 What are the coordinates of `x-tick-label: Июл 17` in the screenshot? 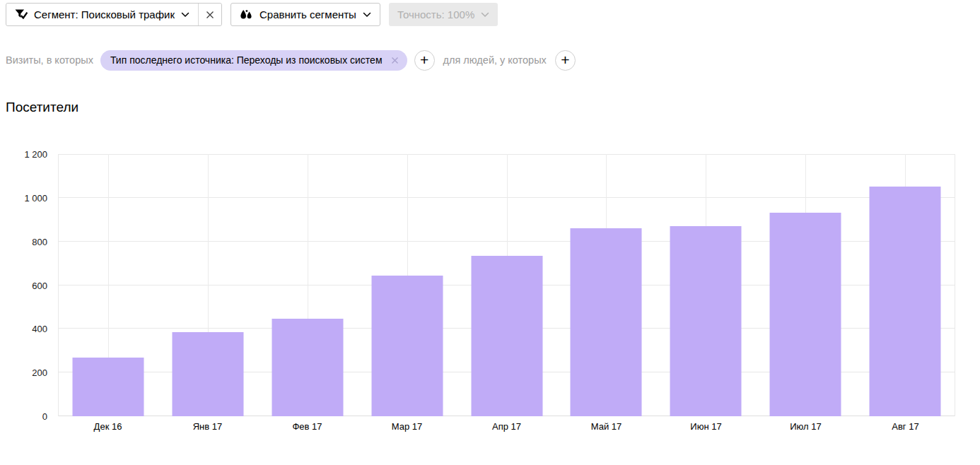 It's located at (806, 427).